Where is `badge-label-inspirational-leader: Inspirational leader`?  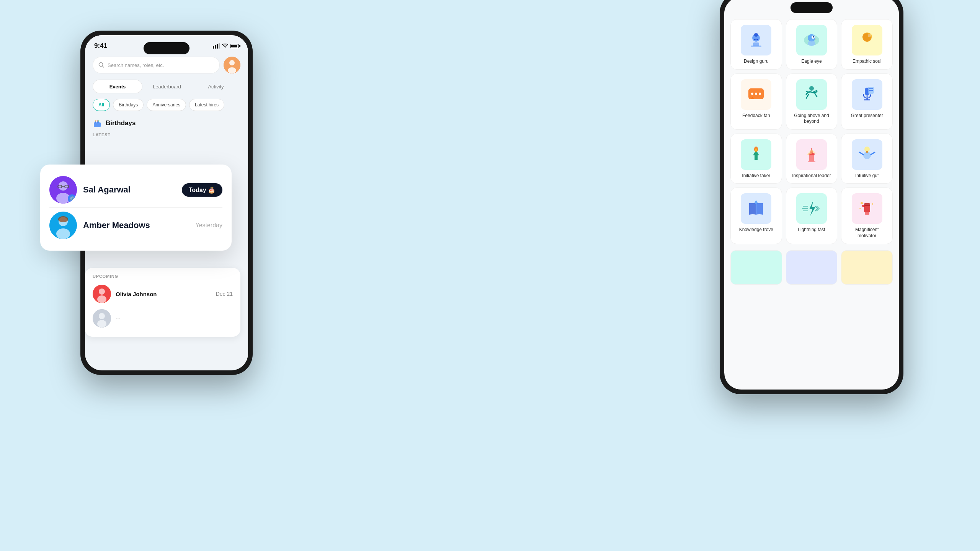 badge-label-inspirational-leader: Inspirational leader is located at coordinates (812, 176).